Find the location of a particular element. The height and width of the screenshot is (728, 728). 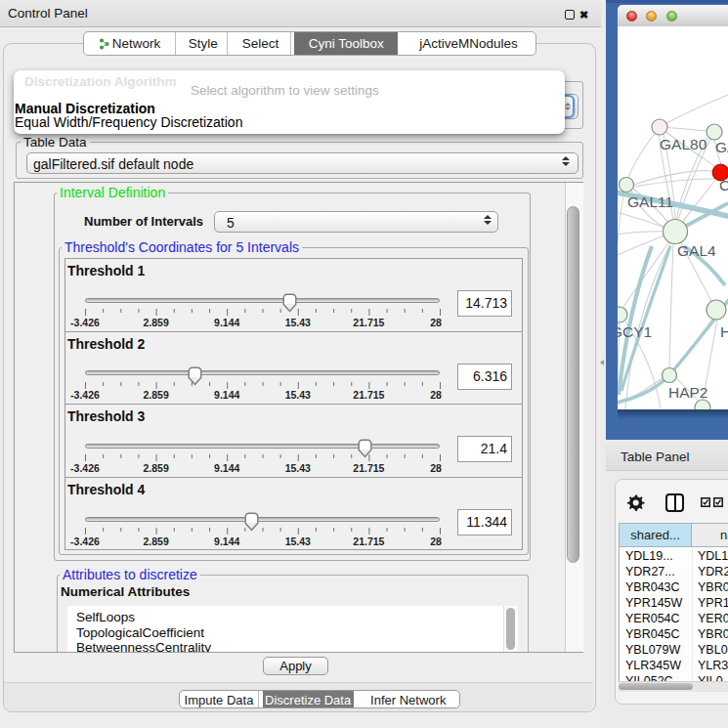

svg-text: GAL80 is located at coordinates (684, 145).